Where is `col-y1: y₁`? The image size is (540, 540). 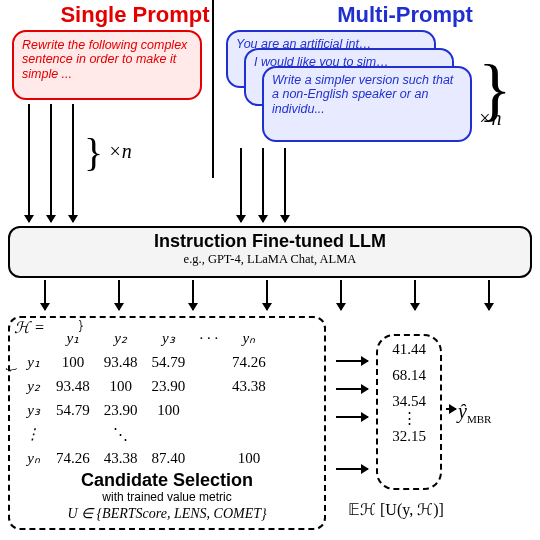 col-y1: y₁ is located at coordinates (74, 338).